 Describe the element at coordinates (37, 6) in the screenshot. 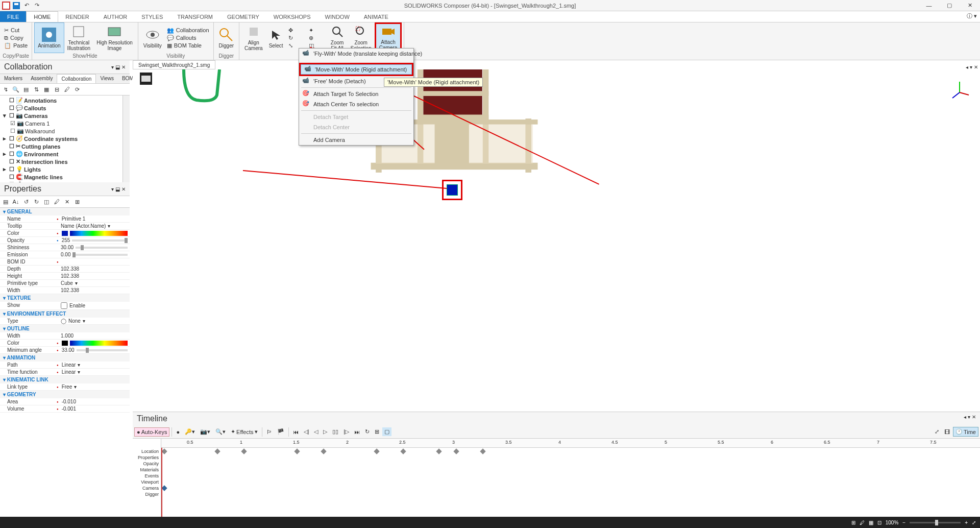

I see `redo-icon: ↷` at that location.